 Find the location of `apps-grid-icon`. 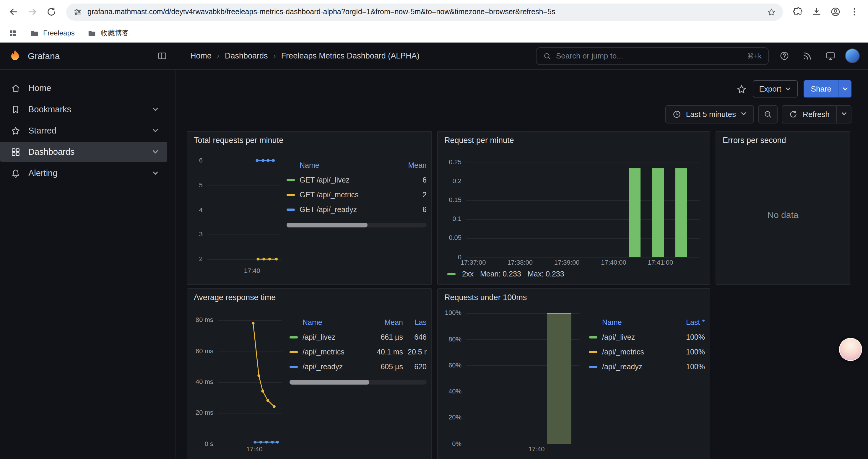

apps-grid-icon is located at coordinates (13, 33).